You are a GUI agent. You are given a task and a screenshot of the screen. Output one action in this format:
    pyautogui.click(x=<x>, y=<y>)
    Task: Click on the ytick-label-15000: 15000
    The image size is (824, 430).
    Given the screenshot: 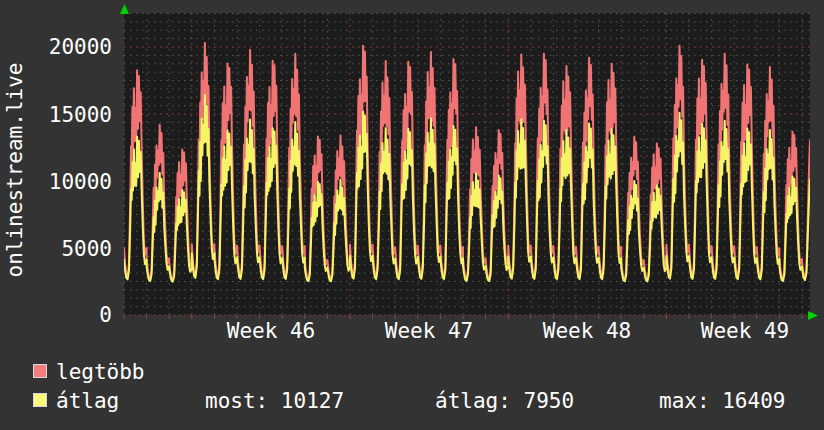 What is the action you would take?
    pyautogui.click(x=56, y=115)
    